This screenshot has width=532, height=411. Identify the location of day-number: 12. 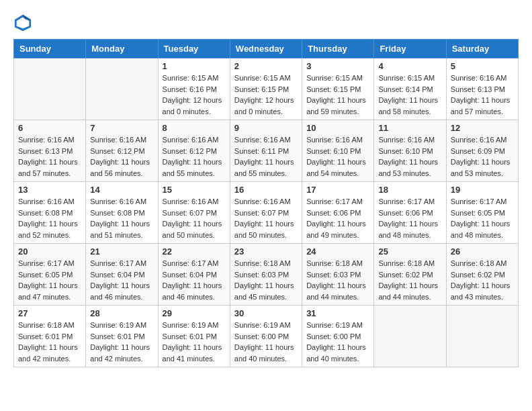
(482, 128).